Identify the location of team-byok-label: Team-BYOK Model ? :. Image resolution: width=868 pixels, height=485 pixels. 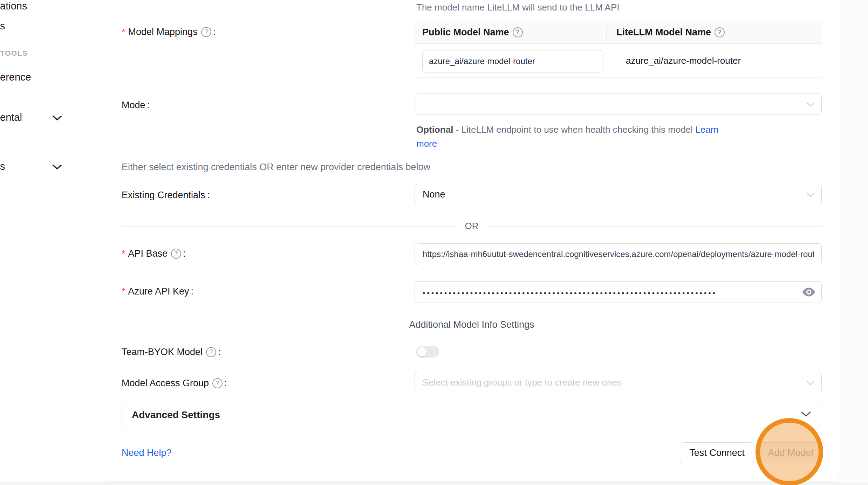
(171, 352).